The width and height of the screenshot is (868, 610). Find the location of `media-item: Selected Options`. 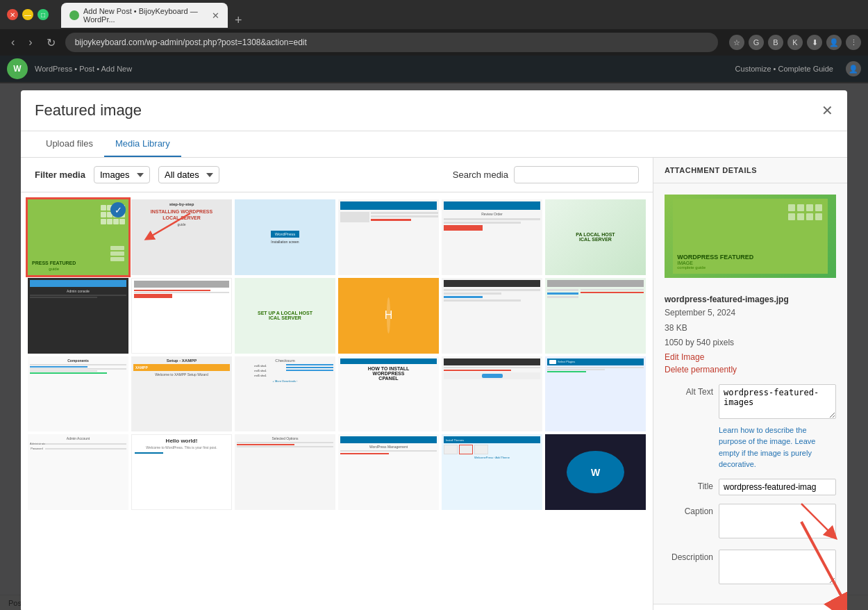

media-item: Selected Options is located at coordinates (285, 472).